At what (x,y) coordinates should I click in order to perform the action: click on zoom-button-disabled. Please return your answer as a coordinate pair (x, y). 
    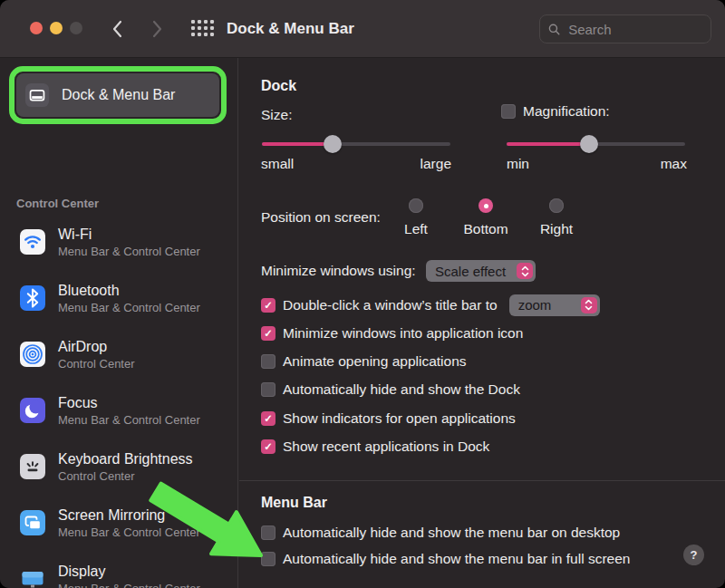
    Looking at the image, I should click on (76, 28).